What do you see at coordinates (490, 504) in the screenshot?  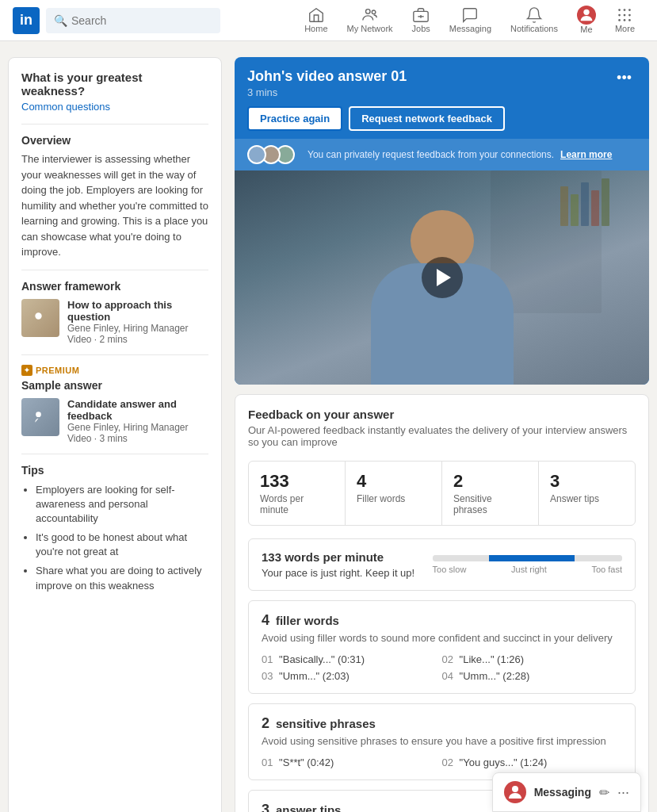 I see `stat-label-sensitive: Sensitive phrases` at bounding box center [490, 504].